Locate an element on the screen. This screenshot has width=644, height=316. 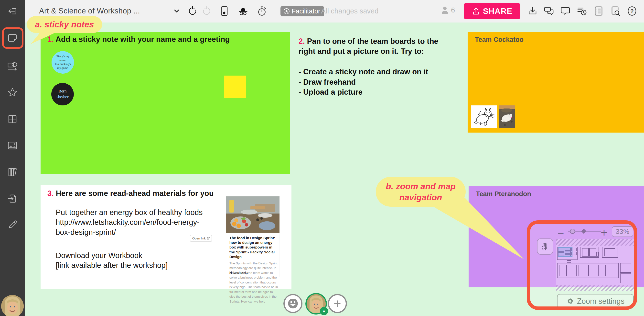
search-document-icon is located at coordinates (616, 11).